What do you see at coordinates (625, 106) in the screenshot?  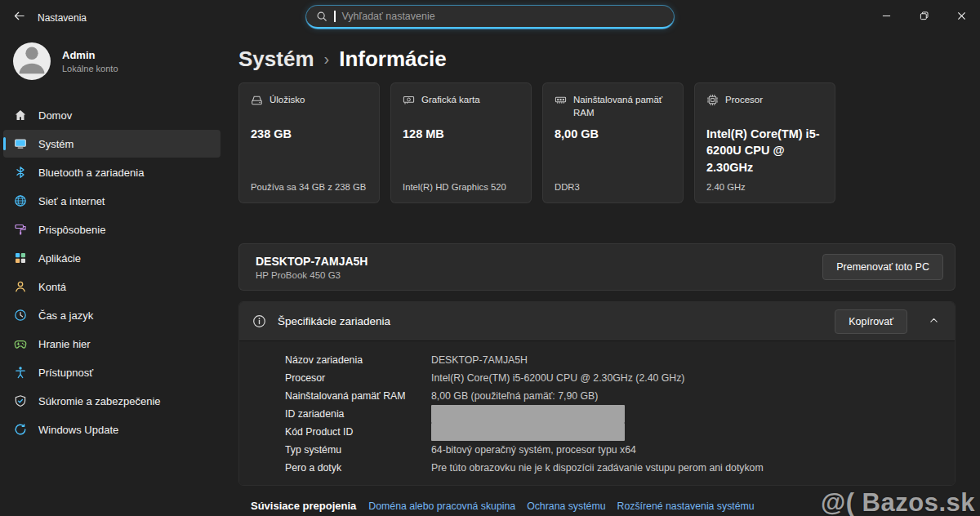 I see `card-title: Nainštalovaná pamäť RAM` at bounding box center [625, 106].